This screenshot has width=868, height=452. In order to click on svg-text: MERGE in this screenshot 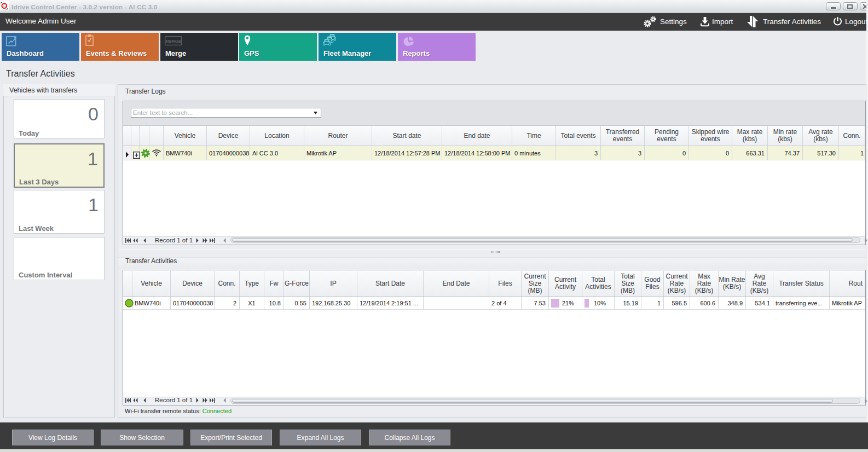, I will do `click(173, 42)`.